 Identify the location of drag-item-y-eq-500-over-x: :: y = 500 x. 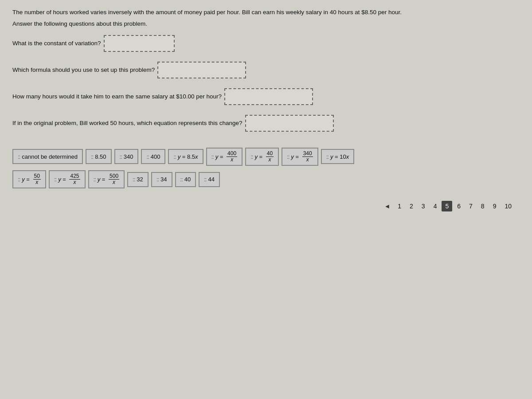
(106, 179).